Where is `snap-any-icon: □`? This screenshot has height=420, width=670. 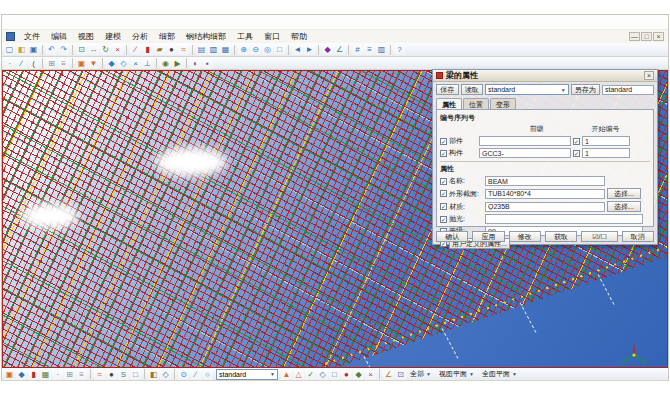 snap-any-icon: □ is located at coordinates (334, 374).